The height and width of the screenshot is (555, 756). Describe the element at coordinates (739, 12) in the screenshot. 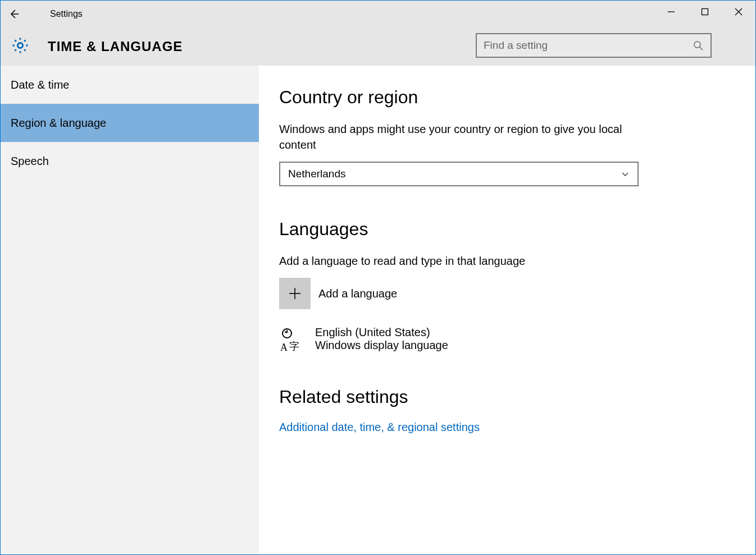

I see `close-icon` at that location.